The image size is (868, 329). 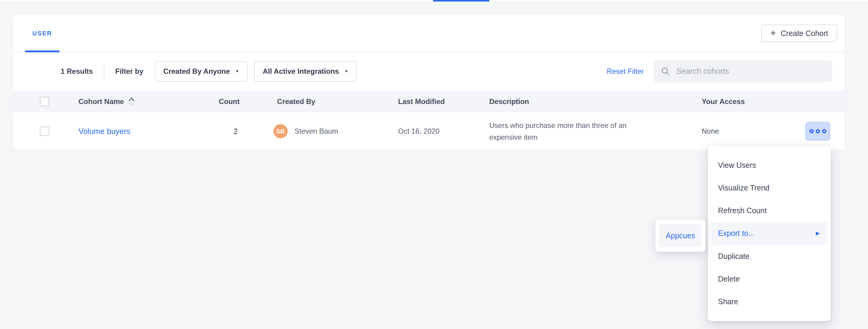 I want to click on menu-item-refresh-count: Refresh Count, so click(x=769, y=211).